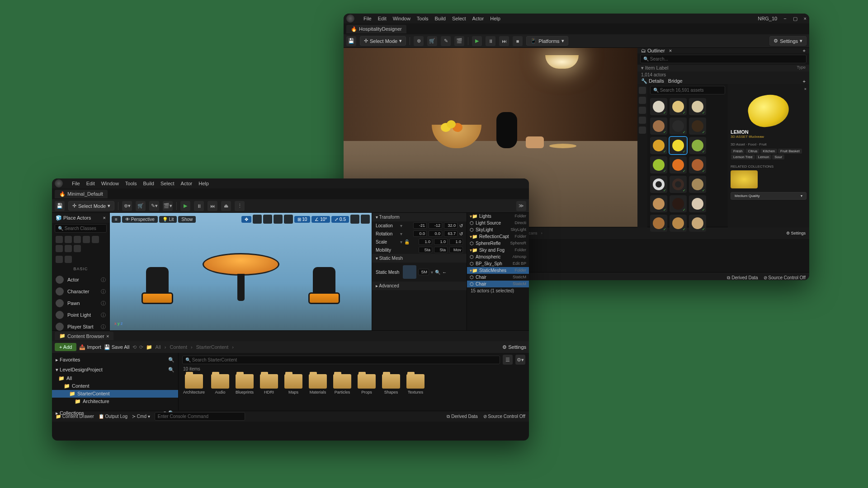 The height and width of the screenshot is (488, 868). What do you see at coordinates (141, 417) in the screenshot?
I see `cmd-dropdown: ≻ Cmd ▾` at bounding box center [141, 417].